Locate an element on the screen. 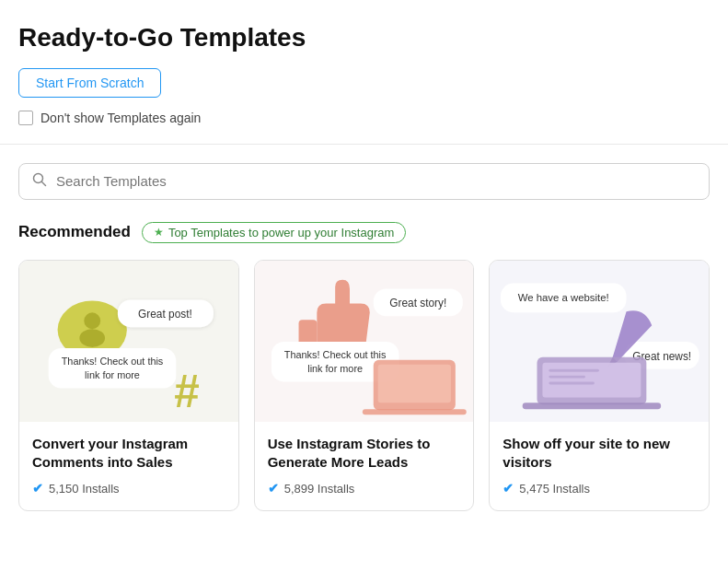 This screenshot has height=572, width=728. badge-star-icon: ★ is located at coordinates (158, 232).